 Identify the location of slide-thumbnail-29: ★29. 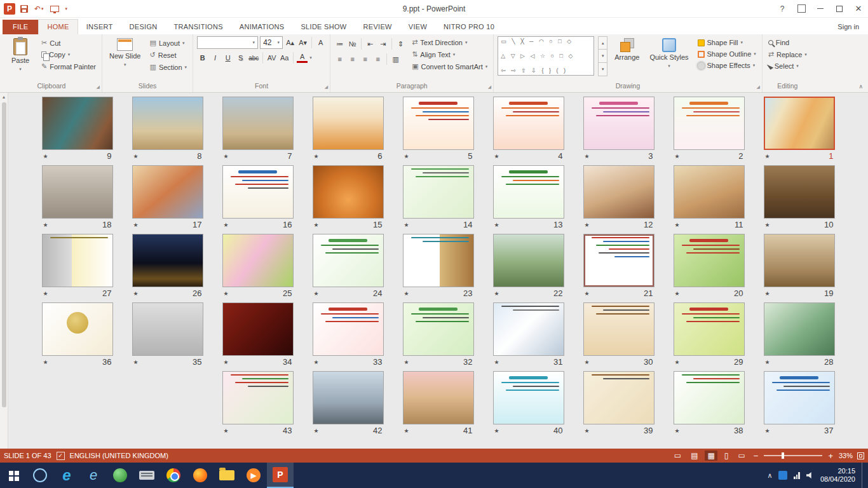
(709, 336).